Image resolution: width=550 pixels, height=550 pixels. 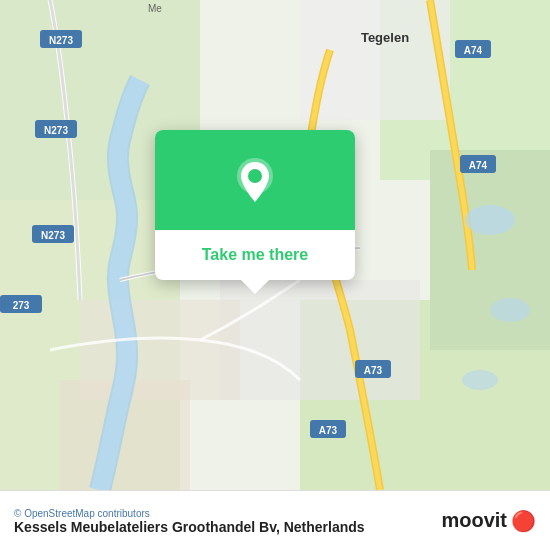 What do you see at coordinates (22, 306) in the screenshot?
I see `svg-text: 273` at bounding box center [22, 306].